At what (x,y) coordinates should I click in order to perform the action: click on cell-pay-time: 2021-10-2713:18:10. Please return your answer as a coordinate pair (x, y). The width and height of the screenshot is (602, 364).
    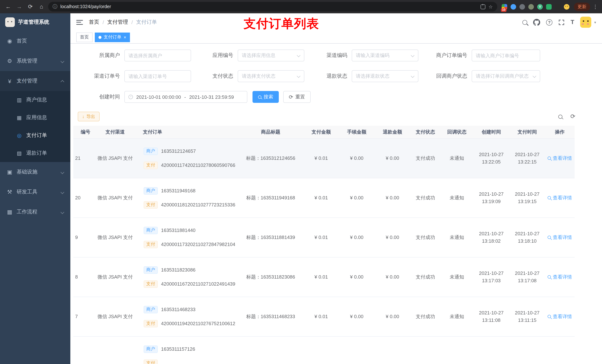
    Looking at the image, I should click on (527, 237).